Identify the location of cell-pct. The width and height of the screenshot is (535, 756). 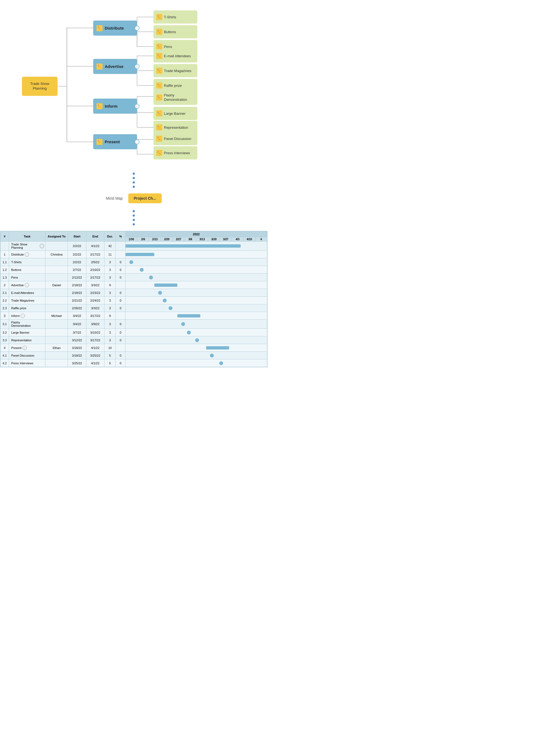
(121, 246).